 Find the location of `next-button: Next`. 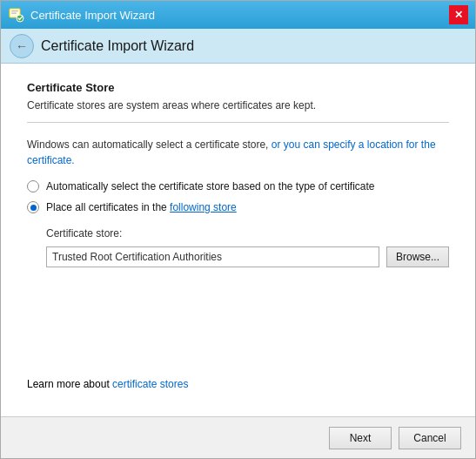

next-button: Next is located at coordinates (360, 438).